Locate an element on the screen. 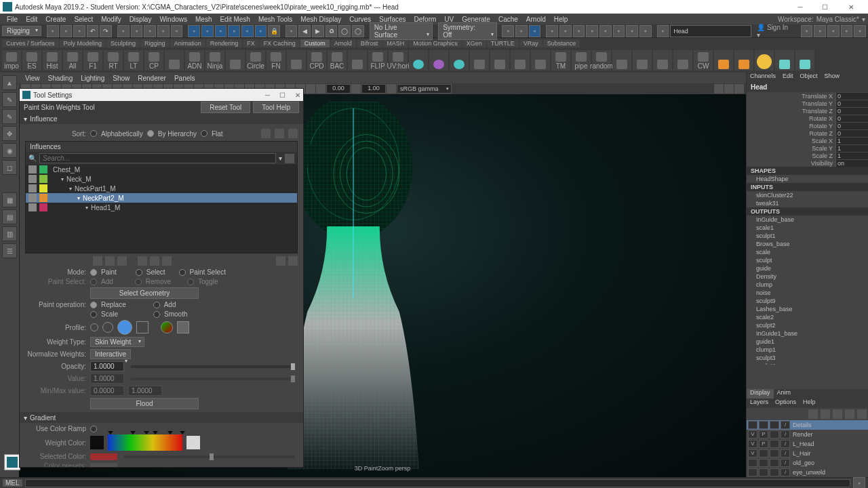 Image resolution: width=868 pixels, height=488 pixels. menu-mesh-display: Mesh Display is located at coordinates (321, 19).